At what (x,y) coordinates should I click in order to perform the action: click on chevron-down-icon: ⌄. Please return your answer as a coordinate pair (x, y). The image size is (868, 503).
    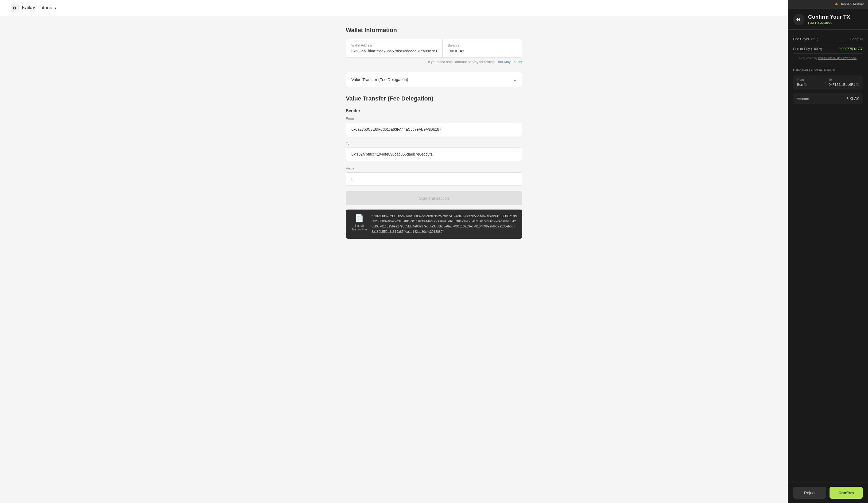
    Looking at the image, I should click on (515, 79).